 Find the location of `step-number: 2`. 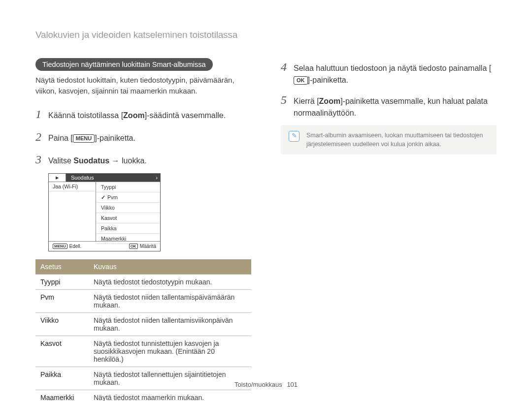

step-number: 2 is located at coordinates (42, 137).